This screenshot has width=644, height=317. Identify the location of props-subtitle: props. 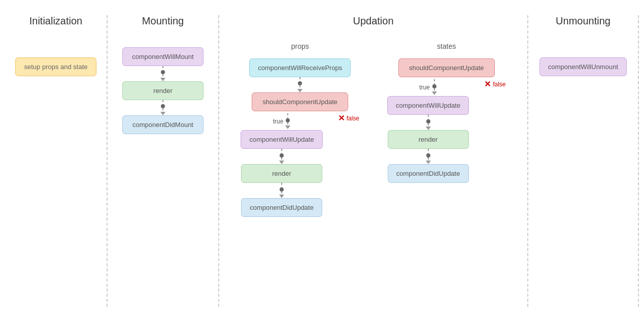
(300, 46).